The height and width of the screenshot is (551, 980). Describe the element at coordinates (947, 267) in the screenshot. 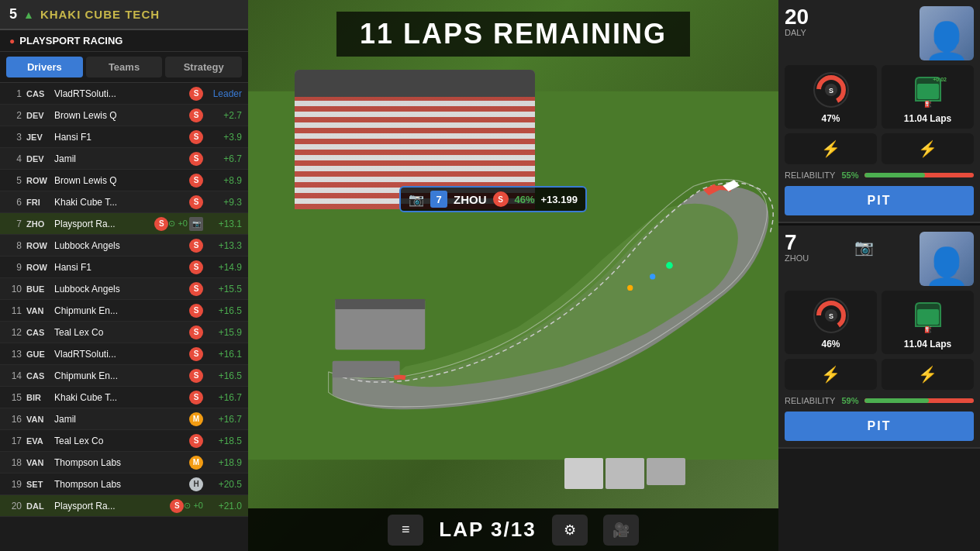

I see `driver2-avatar-icon: 👤` at that location.